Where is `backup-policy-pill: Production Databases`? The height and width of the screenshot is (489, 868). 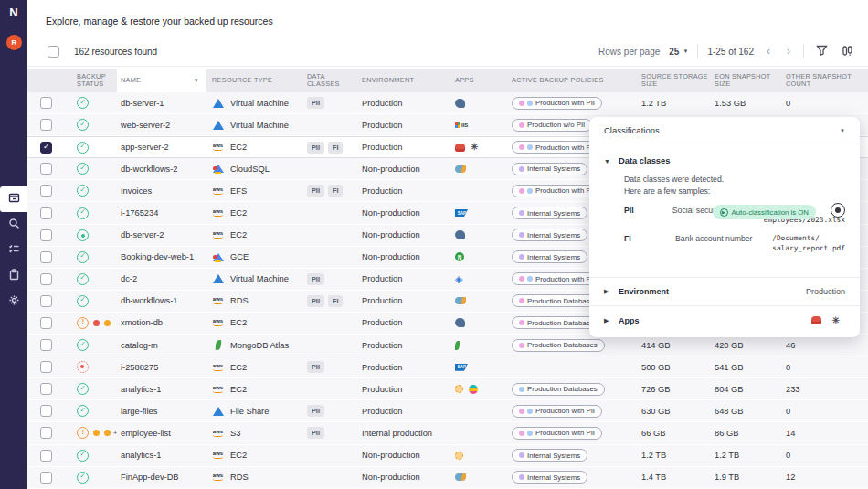 backup-policy-pill: Production Databases is located at coordinates (558, 389).